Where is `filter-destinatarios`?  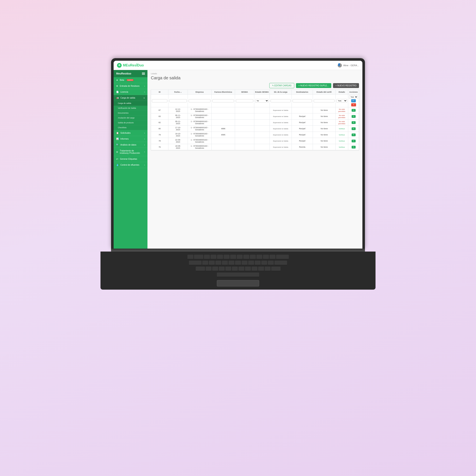 filter-destinatarios is located at coordinates (303, 101).